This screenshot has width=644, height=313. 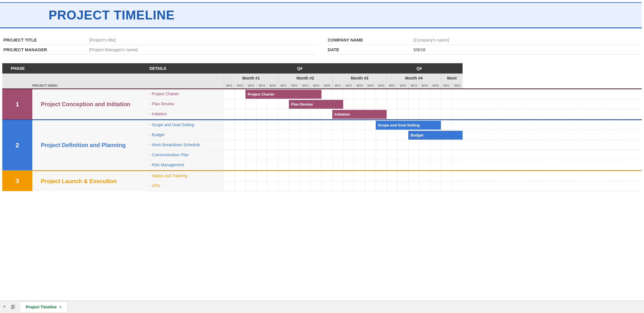 I want to click on detail-item: - Project Charter, so click(x=185, y=94).